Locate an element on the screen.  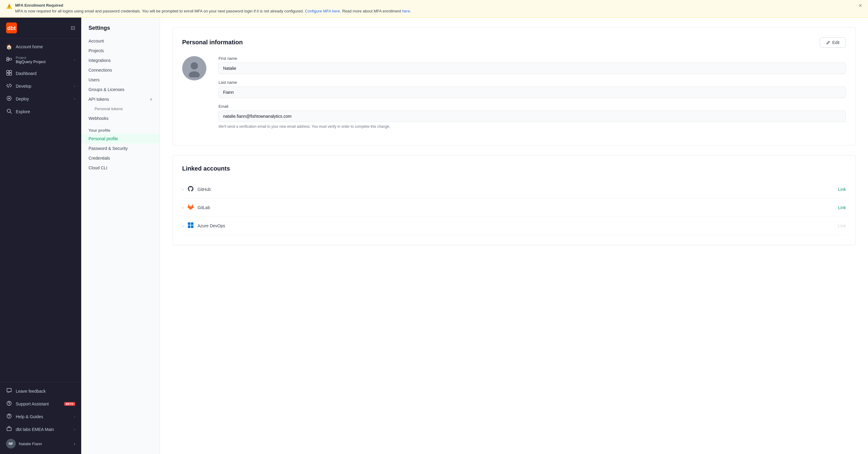
settings-nav-credentials: Credentials is located at coordinates (121, 158).